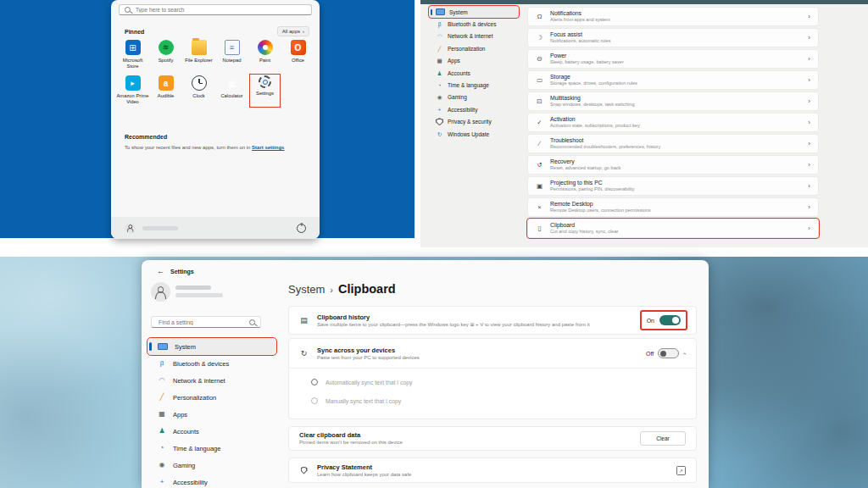 This screenshot has height=488, width=868. I want to click on clear-button: Clear, so click(663, 439).